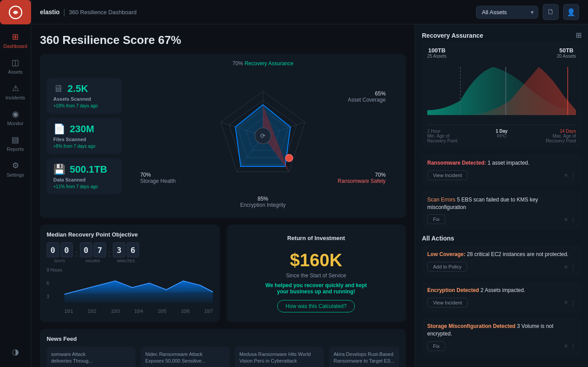 Image resolution: width=588 pixels, height=367 pixels. I want to click on low-coverage-actions: Add to Policy ≡ ⋮, so click(502, 267).